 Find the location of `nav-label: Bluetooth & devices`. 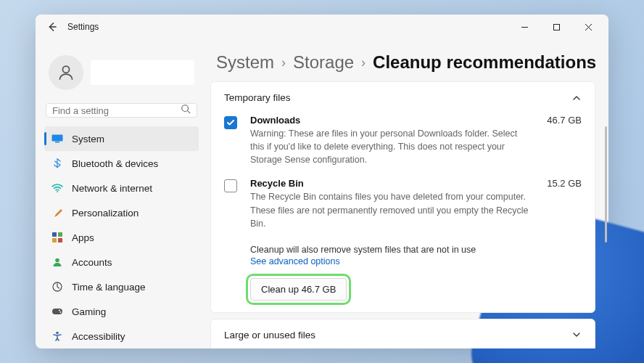

nav-label: Bluetooth & devices is located at coordinates (115, 164).